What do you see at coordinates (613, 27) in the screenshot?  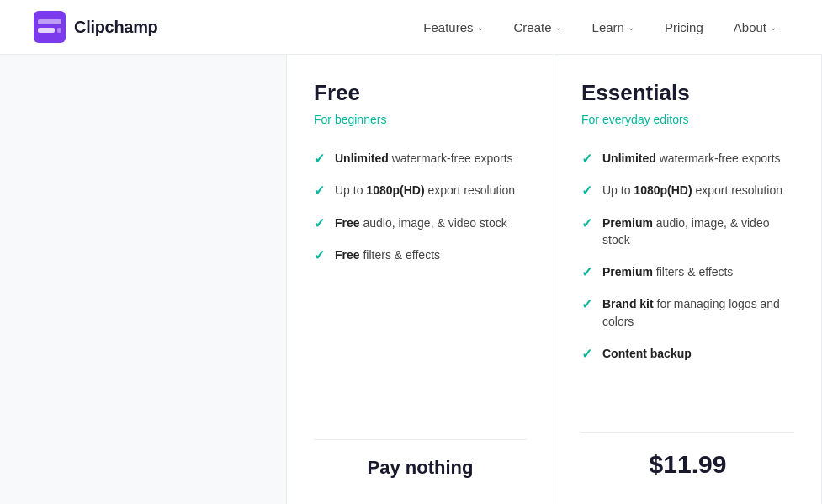 I see `nav-item-learn: Learn ⌄` at bounding box center [613, 27].